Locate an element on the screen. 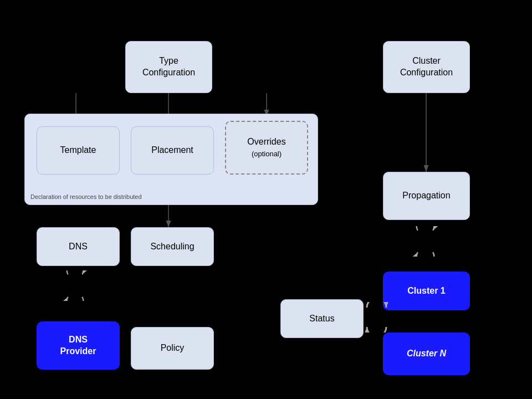 The width and height of the screenshot is (532, 399). propagation-label: Propagation is located at coordinates (426, 196).